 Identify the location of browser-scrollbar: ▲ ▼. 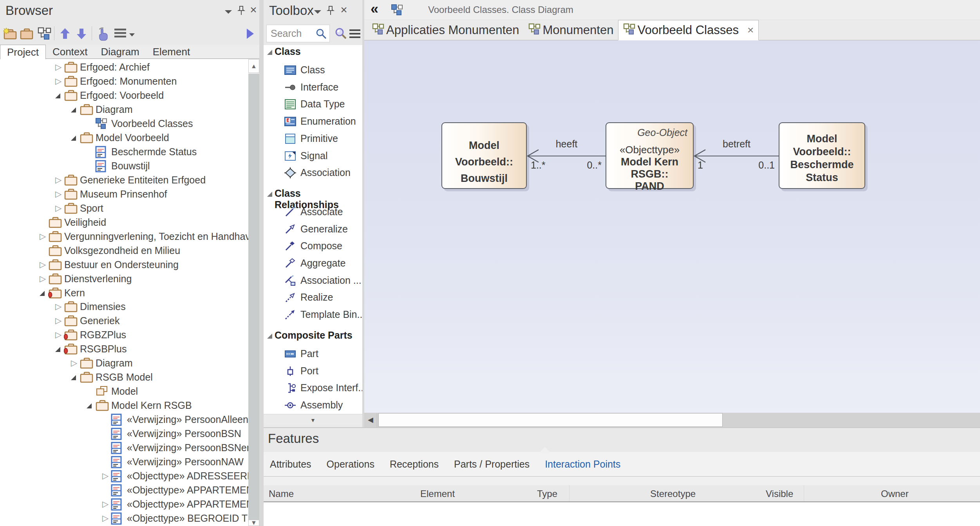
(254, 292).